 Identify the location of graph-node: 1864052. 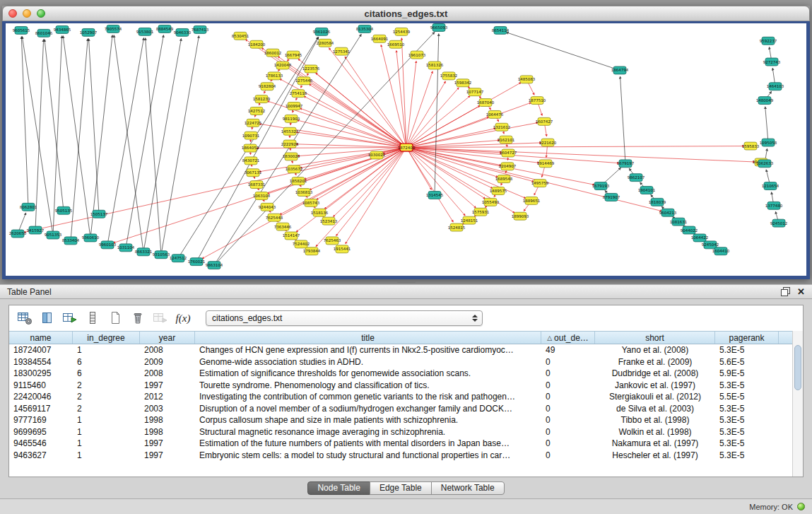
(250, 148).